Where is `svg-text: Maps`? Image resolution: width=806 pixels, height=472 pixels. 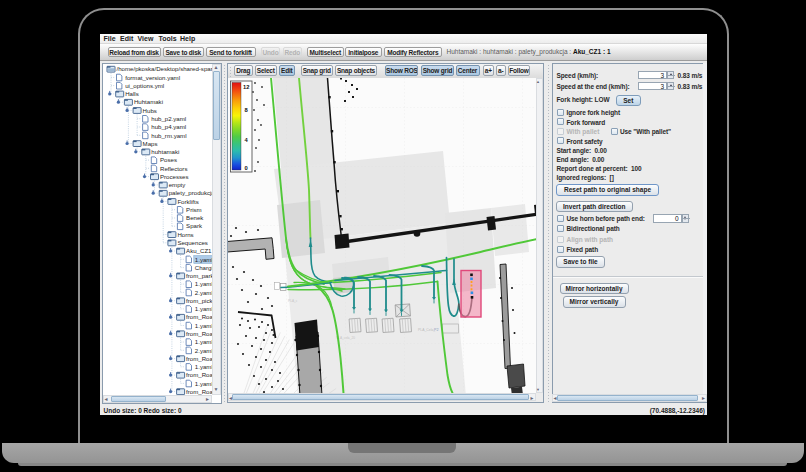 svg-text: Maps is located at coordinates (150, 142).